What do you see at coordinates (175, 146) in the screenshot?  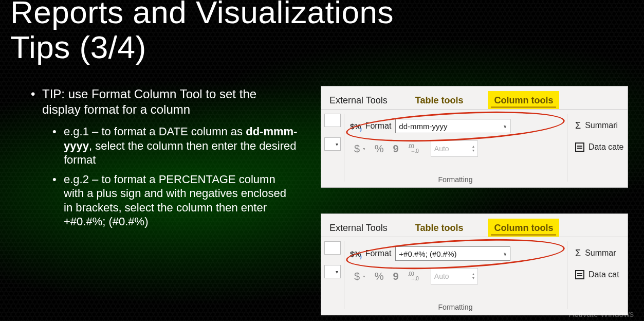 I see `tip-eg1: e.g.1 – to format a DATE column as dd-mm…` at bounding box center [175, 146].